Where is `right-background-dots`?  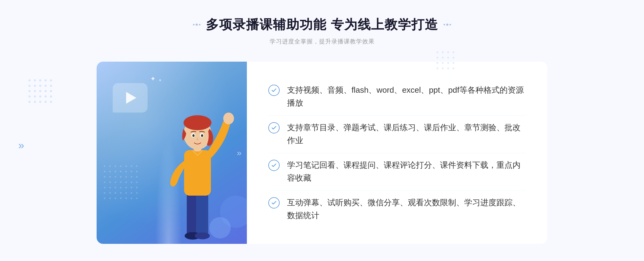 right-background-dots is located at coordinates (451, 66).